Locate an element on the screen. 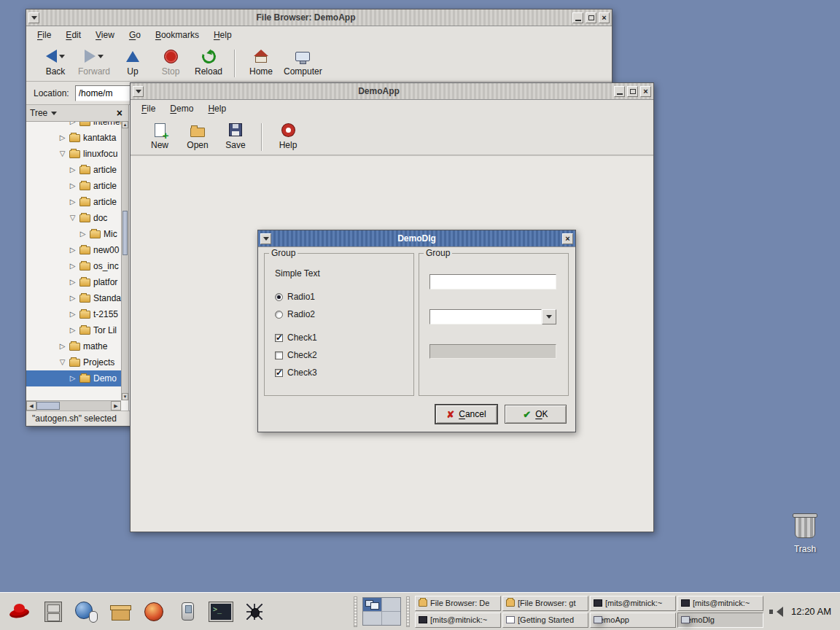 The width and height of the screenshot is (840, 630). mozilla-launcher is located at coordinates (154, 612).